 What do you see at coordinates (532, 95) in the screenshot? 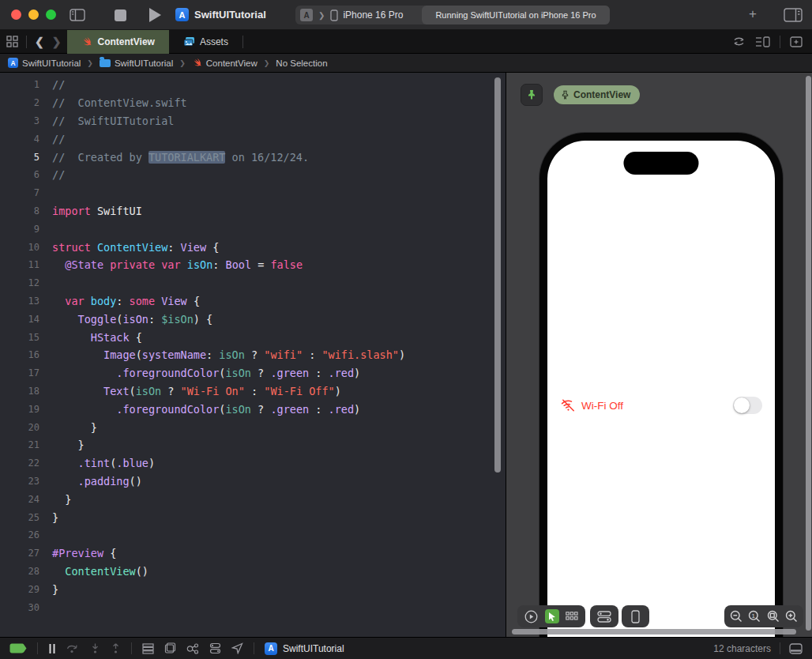
I see `pin-preview-button` at bounding box center [532, 95].